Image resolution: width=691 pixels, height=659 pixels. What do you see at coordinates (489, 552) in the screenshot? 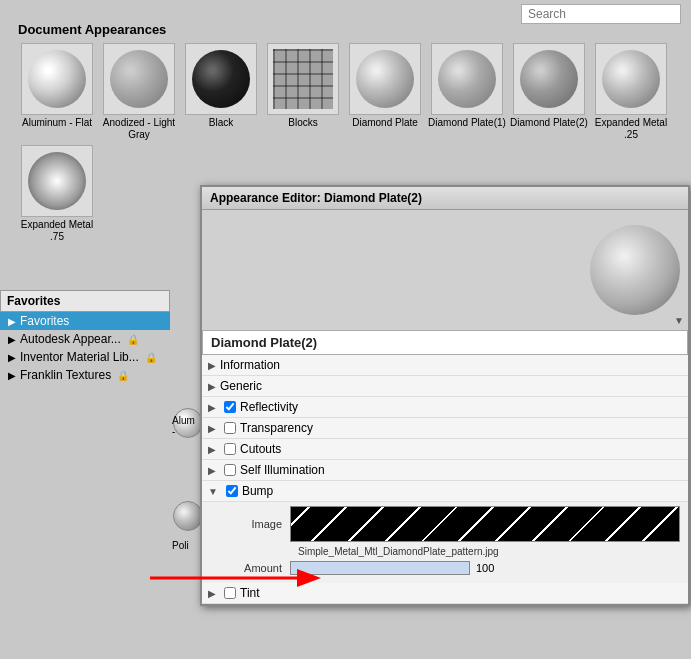
I see `bump-filename: Simple_Metal_Mtl_DiamondPlate_pattern.jp…` at bounding box center [489, 552].